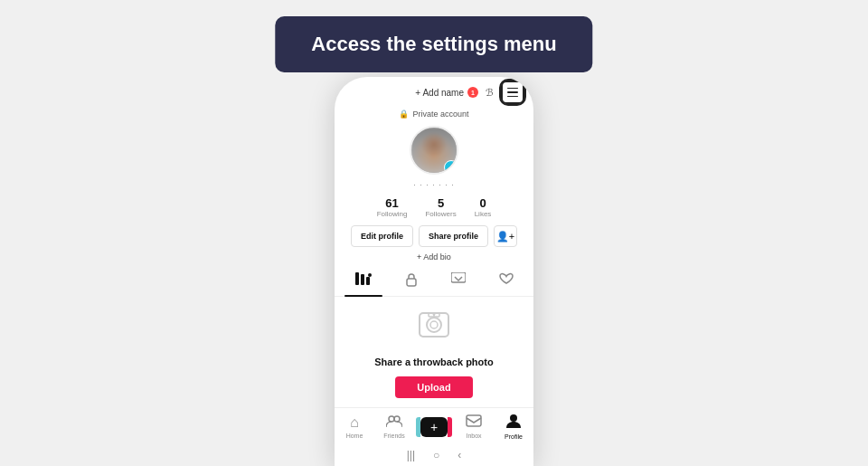 Image resolution: width=868 pixels, height=466 pixels. Describe the element at coordinates (354, 427) in the screenshot. I see `nav-home: ⌂ Home` at that location.